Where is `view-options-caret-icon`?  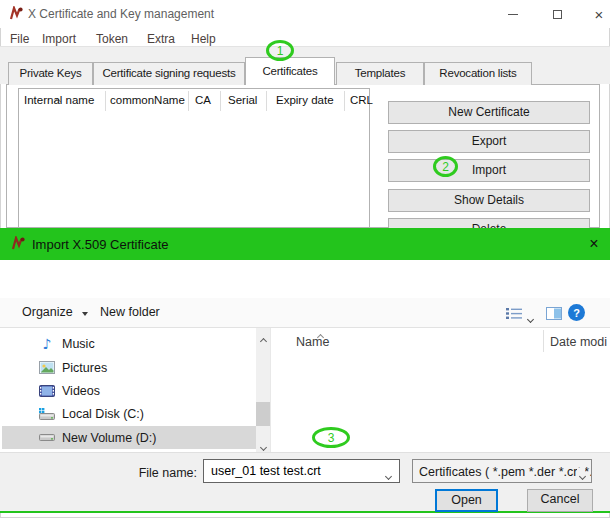
view-options-caret-icon is located at coordinates (530, 318).